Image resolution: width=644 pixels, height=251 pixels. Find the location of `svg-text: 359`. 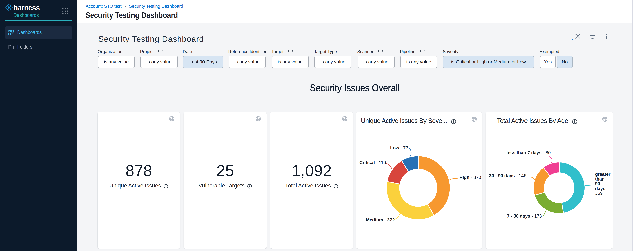

svg-text: 359 is located at coordinates (599, 193).